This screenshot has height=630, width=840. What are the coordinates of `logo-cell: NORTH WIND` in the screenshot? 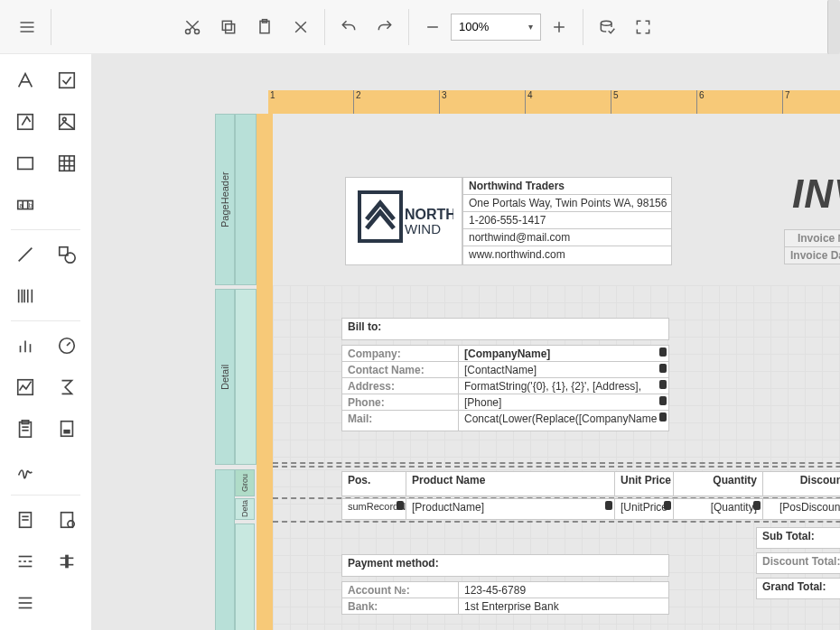 It's located at (404, 221).